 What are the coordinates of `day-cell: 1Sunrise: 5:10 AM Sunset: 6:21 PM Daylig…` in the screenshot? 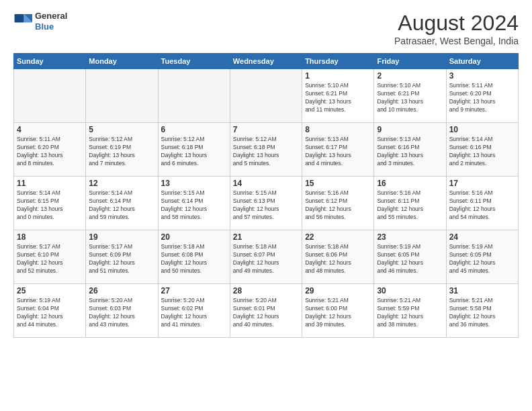 It's located at (339, 96).